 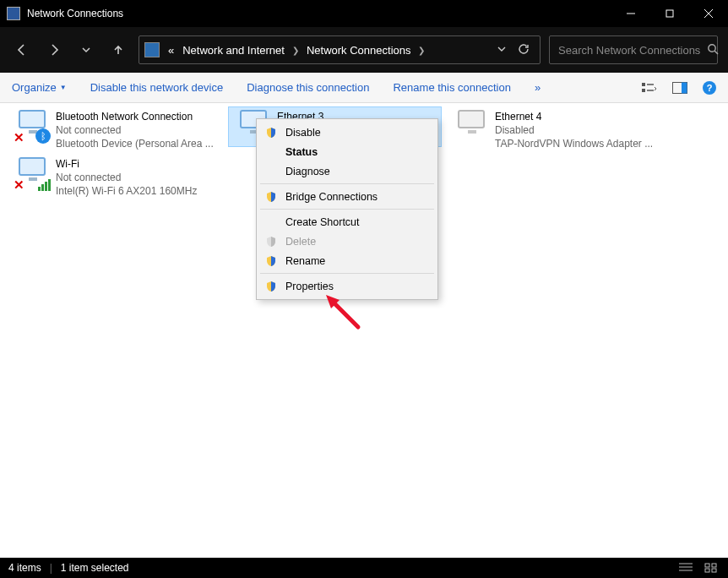 What do you see at coordinates (574, 144) in the screenshot?
I see `connection-device: TAP-NordVPN Windows Adapter ...` at bounding box center [574, 144].